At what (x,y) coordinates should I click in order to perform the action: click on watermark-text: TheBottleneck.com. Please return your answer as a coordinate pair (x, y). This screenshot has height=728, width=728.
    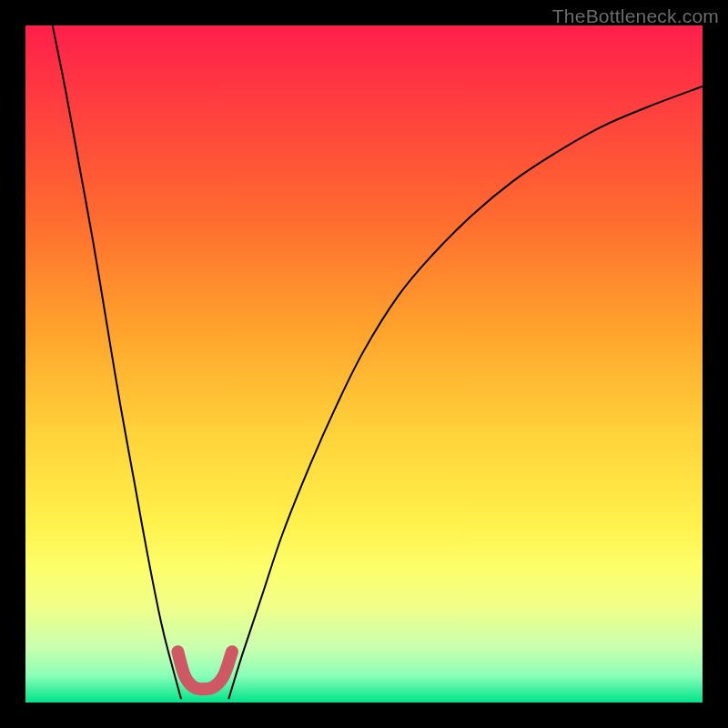
    Looking at the image, I should click on (635, 16).